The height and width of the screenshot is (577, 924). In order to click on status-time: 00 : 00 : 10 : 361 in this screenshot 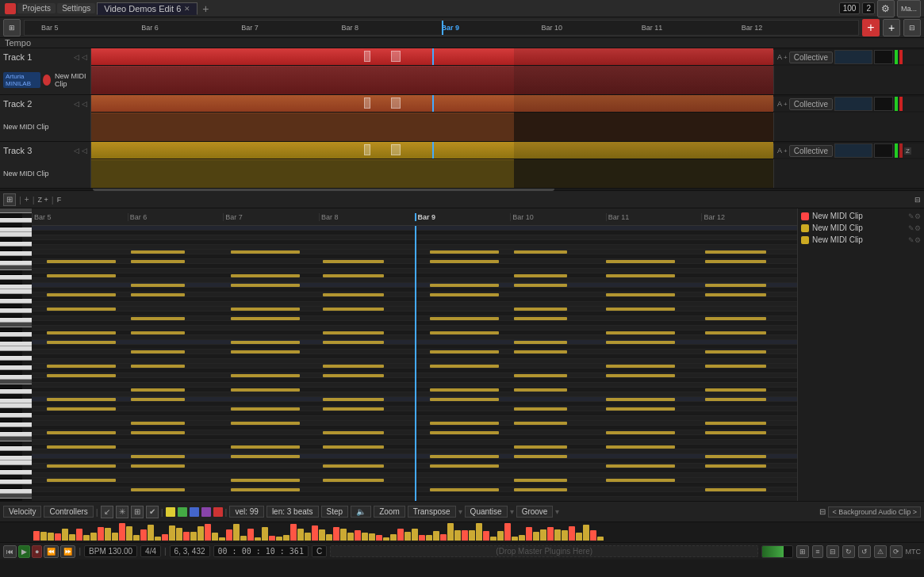, I will do `click(261, 552)`.